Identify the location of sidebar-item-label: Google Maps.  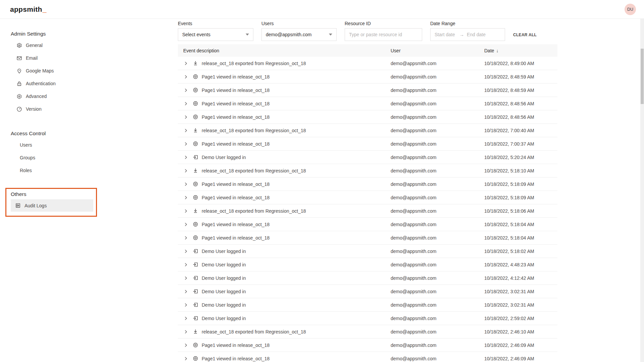
(40, 71).